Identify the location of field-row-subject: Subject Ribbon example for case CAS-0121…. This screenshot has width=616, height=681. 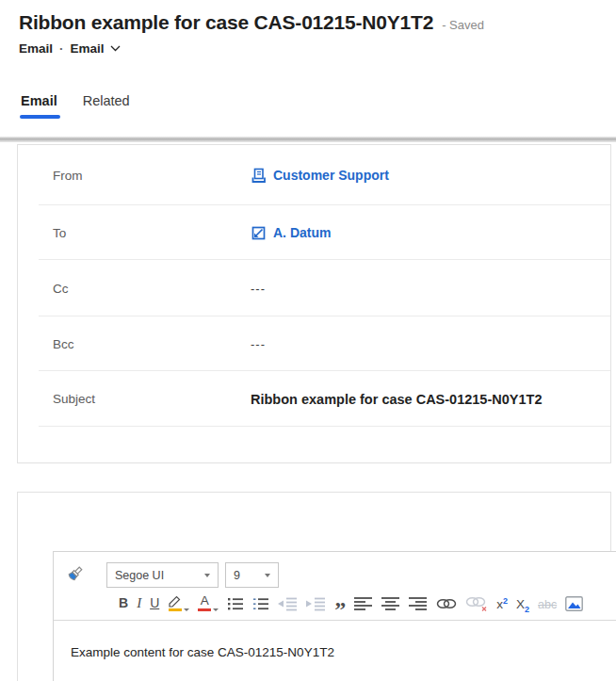
(315, 399).